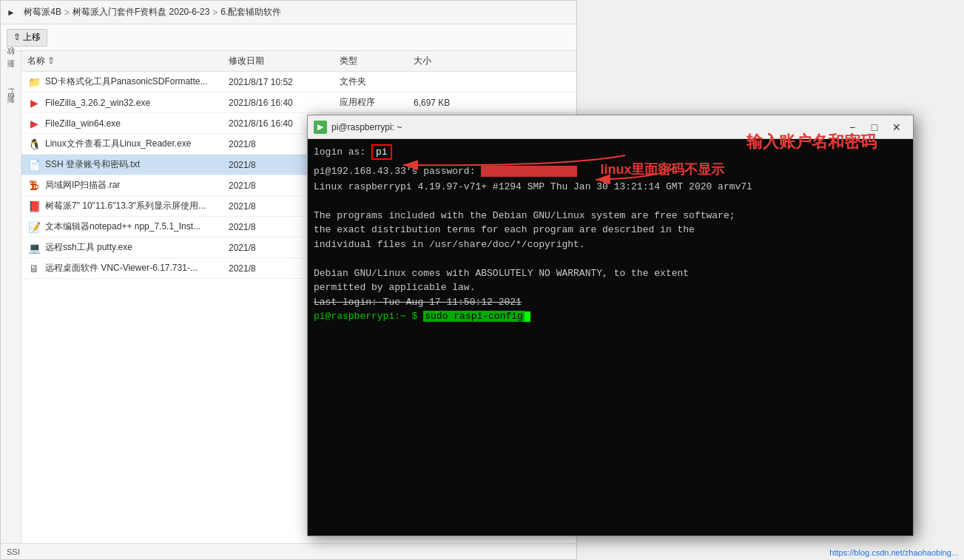  Describe the element at coordinates (11, 305) in the screenshot. I see `left-sidebar: 软 新 3-i 新` at that location.